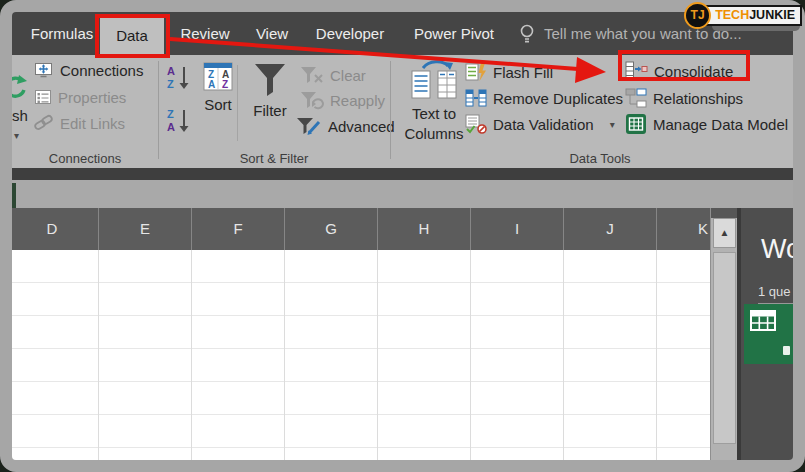  What do you see at coordinates (178, 77) in the screenshot?
I see `sort-ascending-button: A Z` at bounding box center [178, 77].